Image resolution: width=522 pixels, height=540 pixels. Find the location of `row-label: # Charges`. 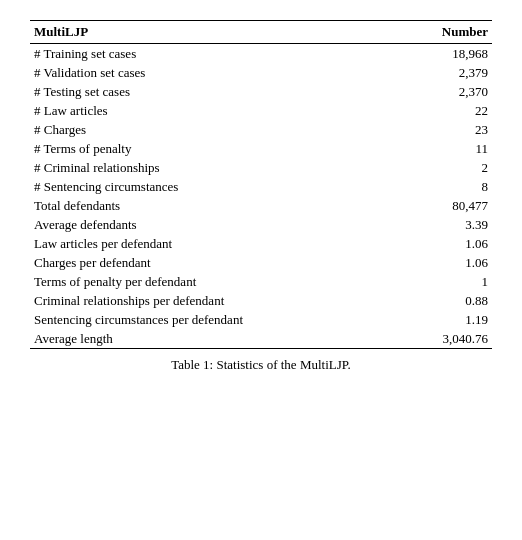

row-label: # Charges is located at coordinates (215, 130).